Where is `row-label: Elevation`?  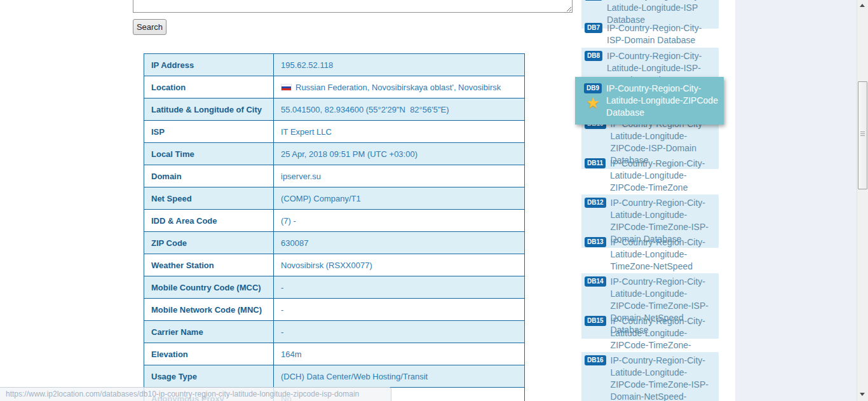
row-label: Elevation is located at coordinates (209, 355).